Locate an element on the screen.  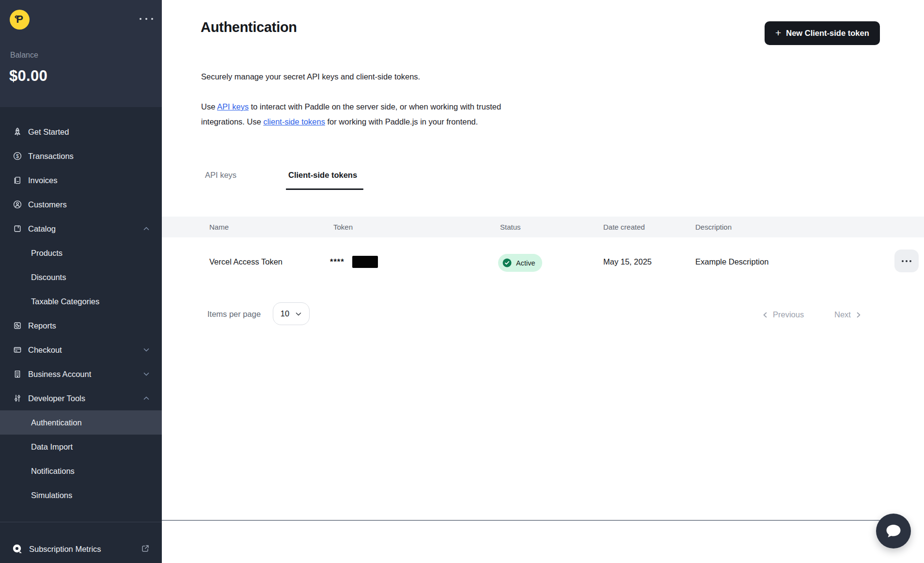
column-header-name: Name is located at coordinates (219, 227).